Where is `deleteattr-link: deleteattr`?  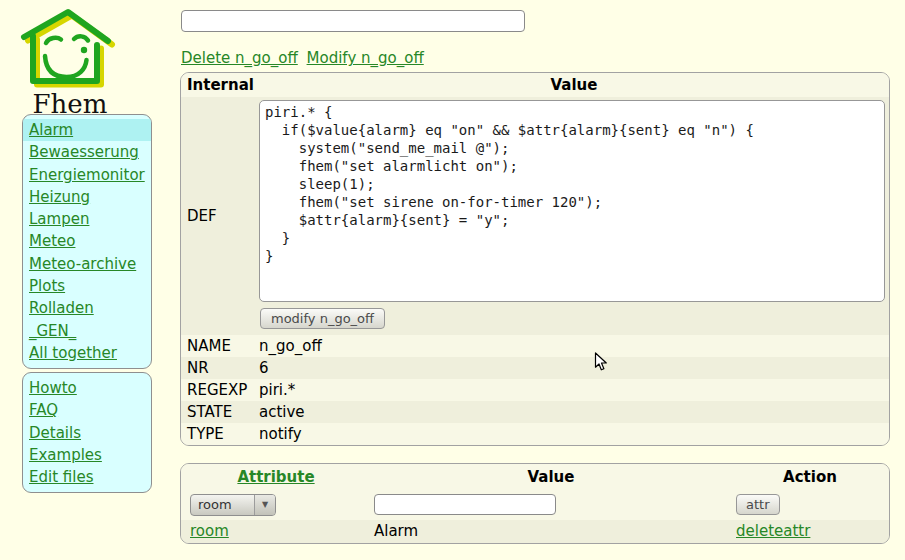 deleteattr-link: deleteattr is located at coordinates (773, 531).